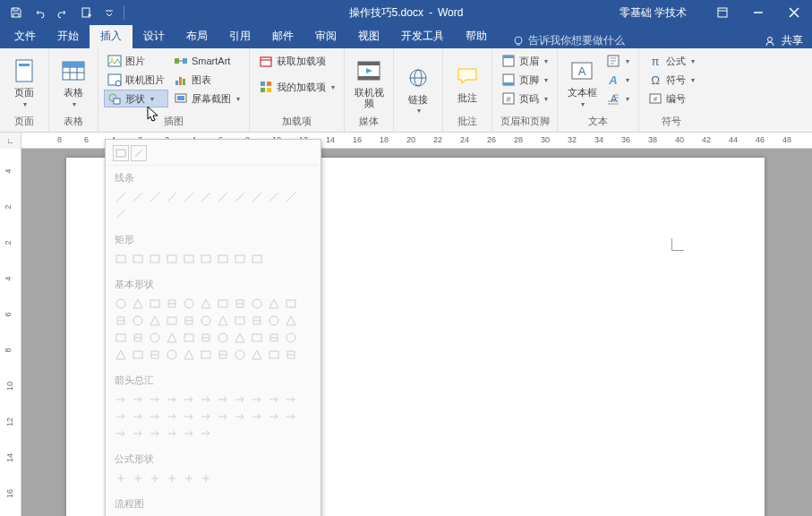 The image size is (812, 516). Describe the element at coordinates (568, 41) in the screenshot. I see `tell-me-search: 告诉我你想要做什么` at that location.